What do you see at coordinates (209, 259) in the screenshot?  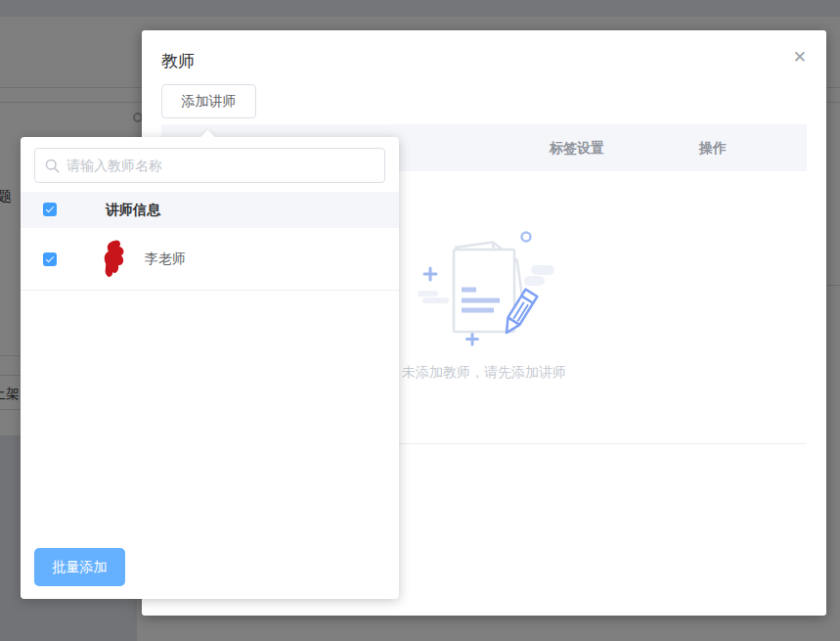 I see `teacher-list-item: 李老师` at bounding box center [209, 259].